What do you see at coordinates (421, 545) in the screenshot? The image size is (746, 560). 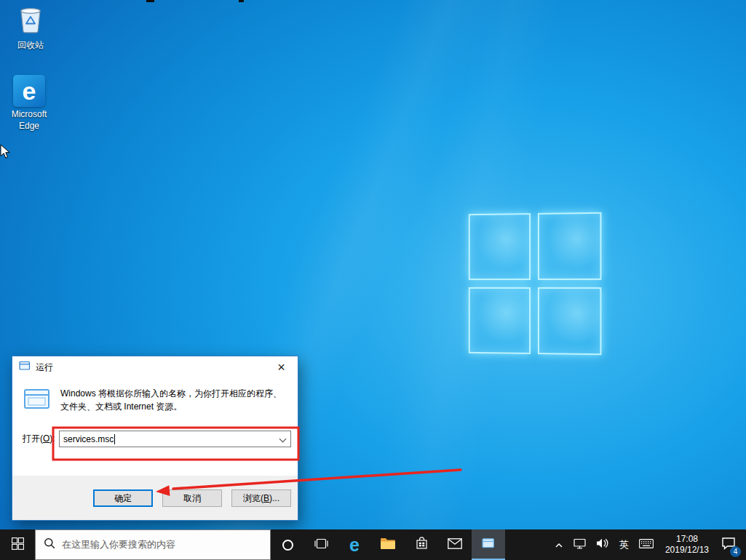 I see `taskbar-store-button` at bounding box center [421, 545].